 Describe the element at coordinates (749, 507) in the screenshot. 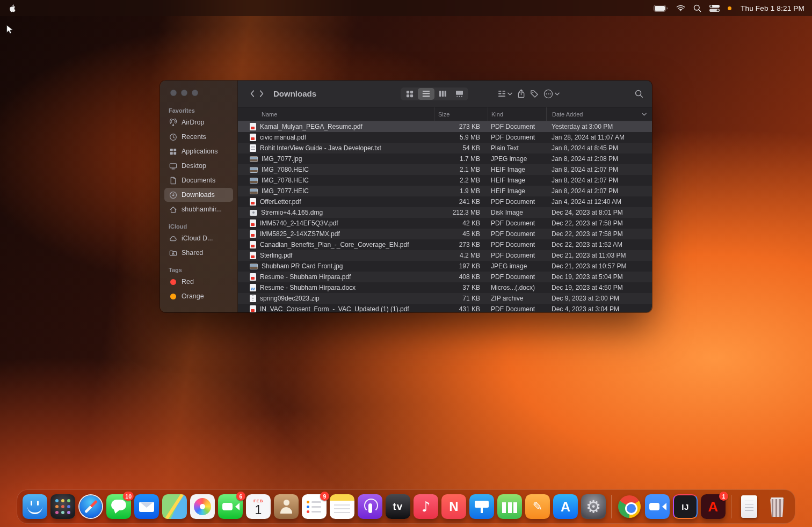

I see `downloads-stack-dock-icon` at that location.